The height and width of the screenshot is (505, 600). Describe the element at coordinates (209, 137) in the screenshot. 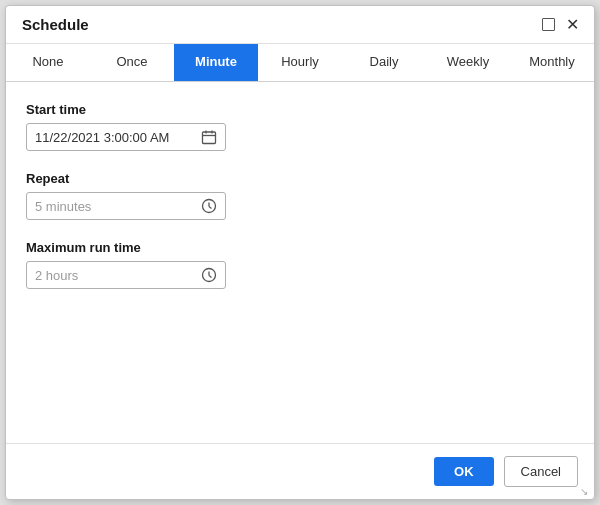

I see `calendar-icon` at that location.